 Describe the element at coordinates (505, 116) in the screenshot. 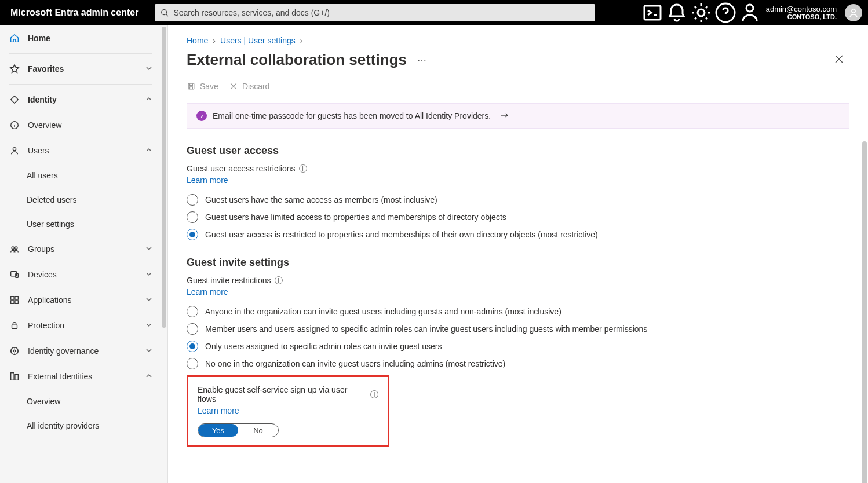

I see `arrow-right-icon` at that location.